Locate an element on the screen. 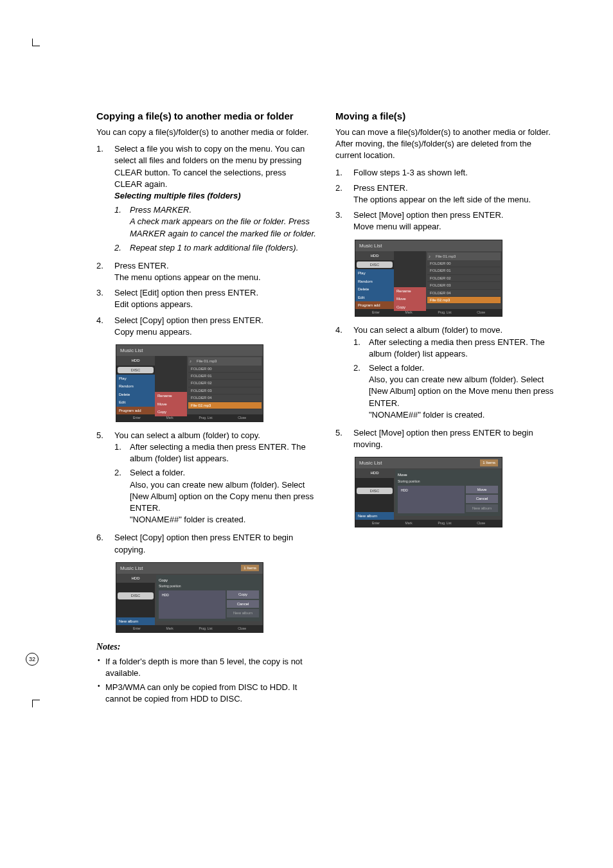 This screenshot has width=613, height=868. ss-main: Copy Storing position HDD Copy Cancel Ne… is located at coordinates (209, 599).